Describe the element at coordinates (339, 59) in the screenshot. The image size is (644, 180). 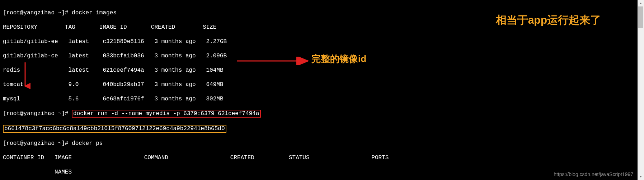
I see `annotation-full-image-id: 完整的镜像id` at that location.